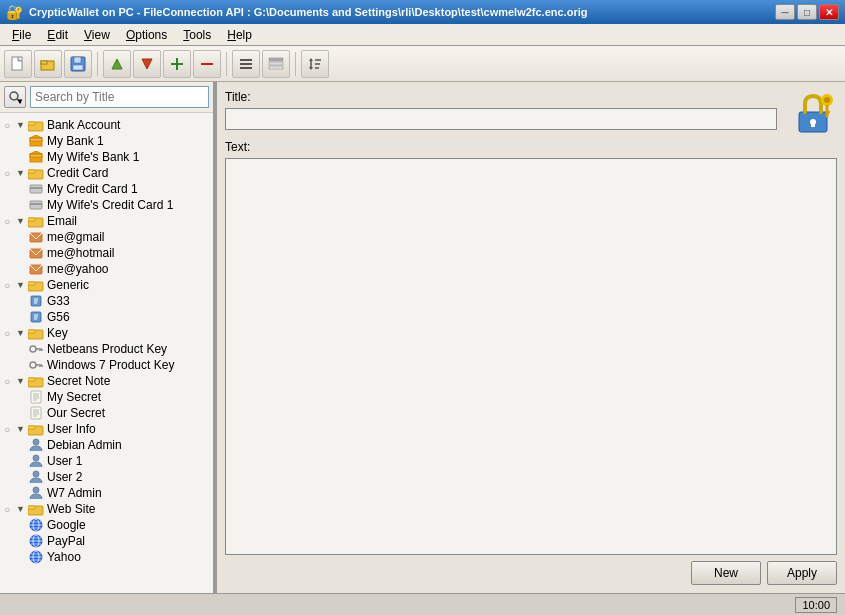 Image resolution: width=845 pixels, height=615 pixels. Describe the element at coordinates (118, 557) in the screenshot. I see `tree-item: Yahoo` at that location.